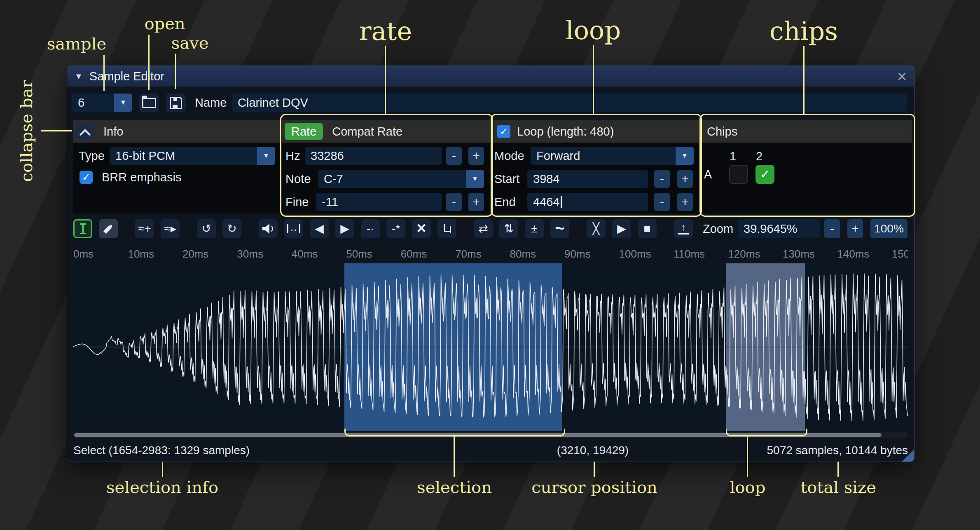 The image size is (980, 530). What do you see at coordinates (345, 229) in the screenshot?
I see `fade-out-icon: ▶` at bounding box center [345, 229].